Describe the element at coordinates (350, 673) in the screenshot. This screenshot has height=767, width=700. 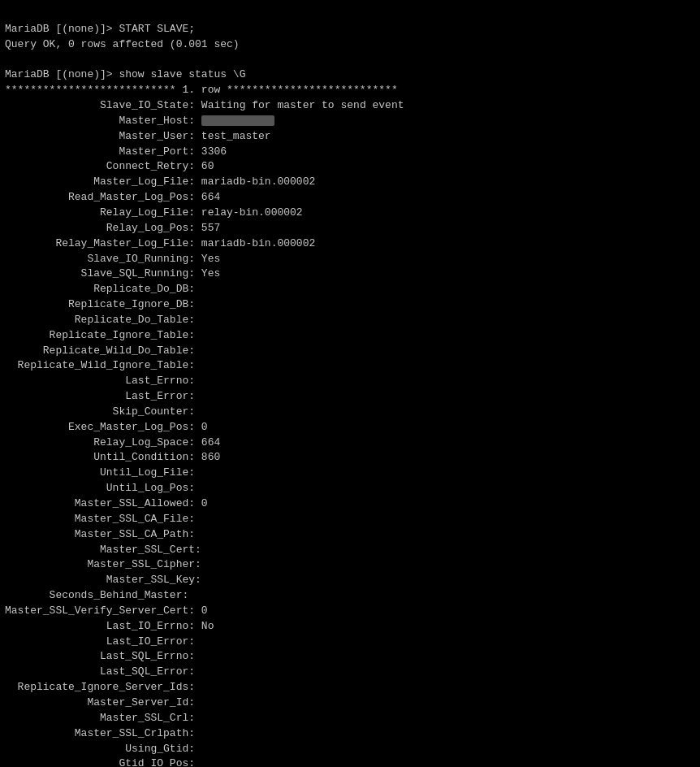
I see `last-sql-error-line: Last_SQL_Error:` at that location.